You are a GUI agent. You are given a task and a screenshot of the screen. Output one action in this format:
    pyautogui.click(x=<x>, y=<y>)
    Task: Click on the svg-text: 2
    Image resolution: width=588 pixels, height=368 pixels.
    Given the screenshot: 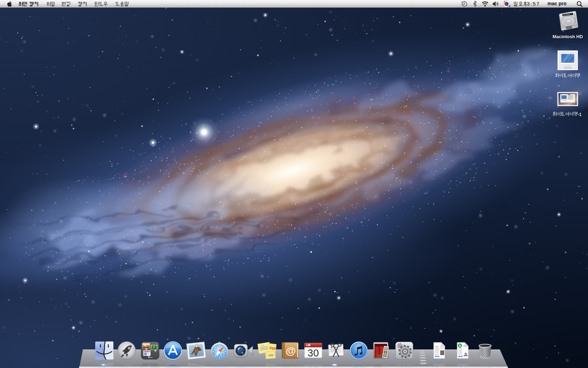 What is the action you would take?
    pyautogui.click(x=510, y=6)
    